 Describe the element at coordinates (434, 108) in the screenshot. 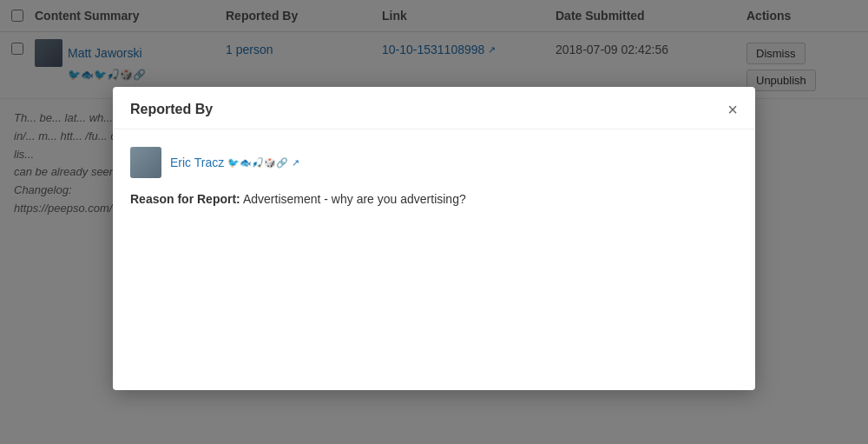

I see `modal-header: Reported By ×` at that location.